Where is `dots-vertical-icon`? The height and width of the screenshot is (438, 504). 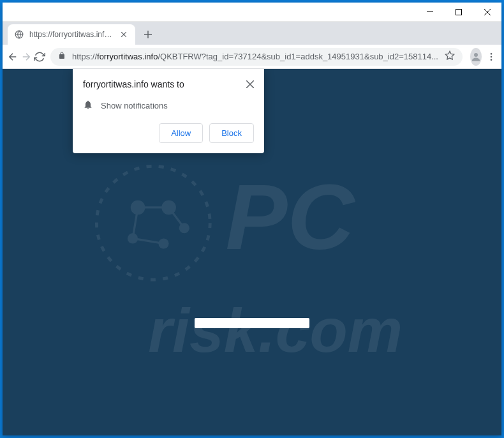 dots-vertical-icon is located at coordinates (491, 57).